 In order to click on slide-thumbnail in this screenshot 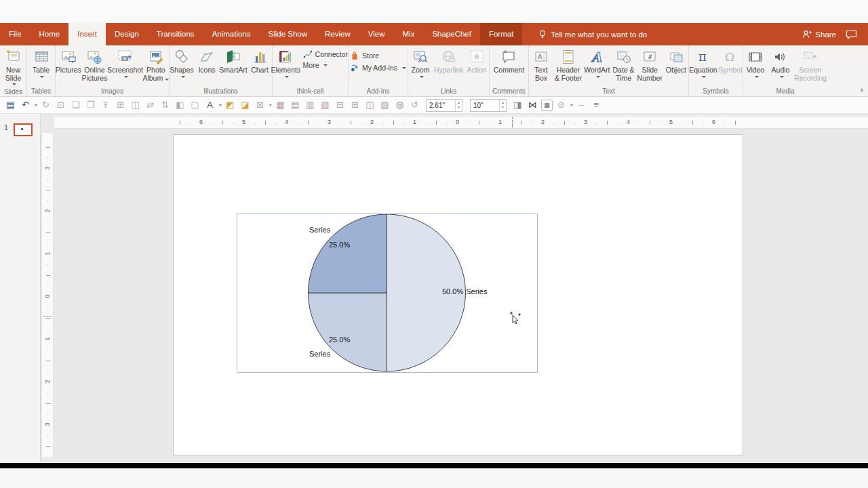, I will do `click(23, 130)`.